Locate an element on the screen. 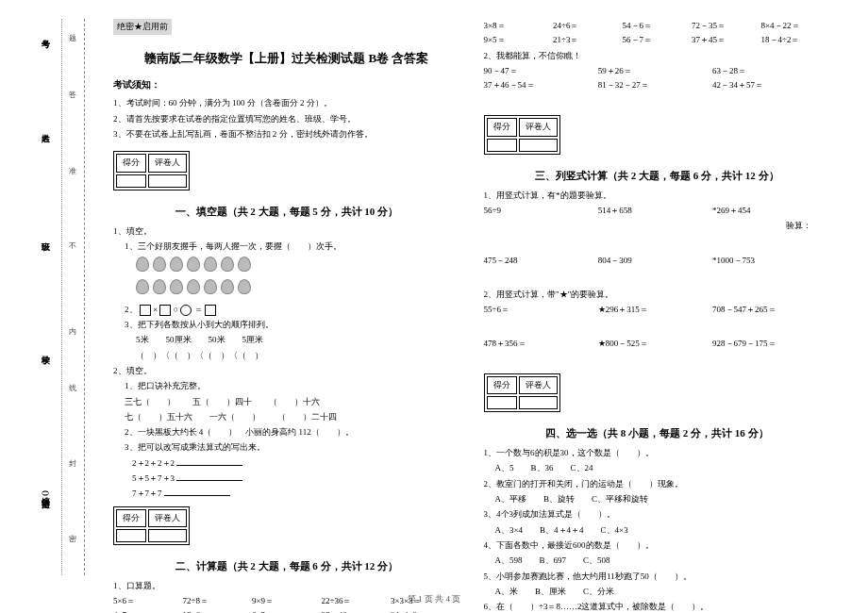 The image size is (868, 613). s2-q1: 1、口算题。 is located at coordinates (287, 587).